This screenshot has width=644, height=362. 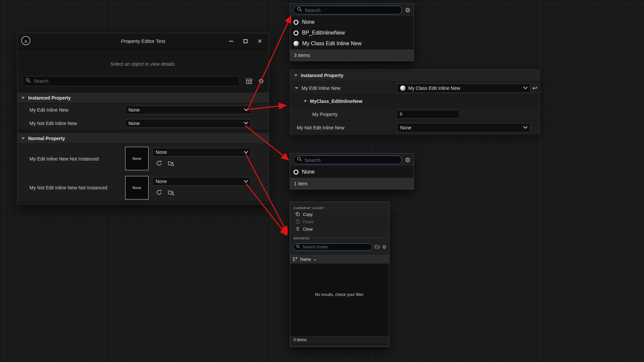 I want to click on panel-row-my-property: My Property, so click(x=415, y=114).